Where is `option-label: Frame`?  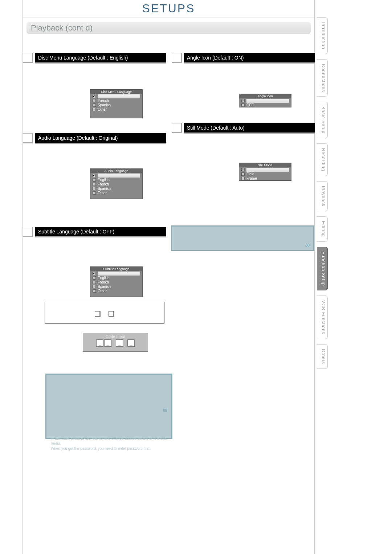
option-label: Frame is located at coordinates (268, 179).